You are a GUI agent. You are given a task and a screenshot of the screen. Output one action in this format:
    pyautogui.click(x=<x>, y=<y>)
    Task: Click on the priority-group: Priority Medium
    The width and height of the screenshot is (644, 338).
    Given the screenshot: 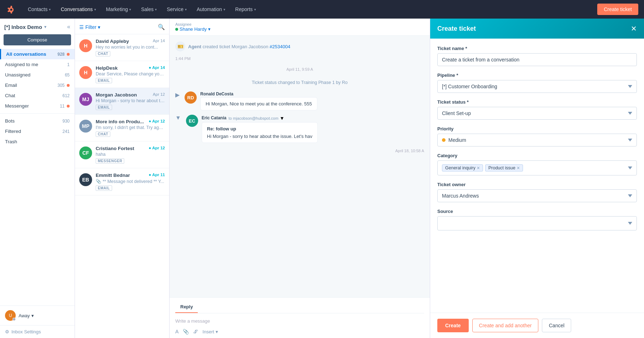 What is the action you would take?
    pyautogui.click(x=537, y=136)
    